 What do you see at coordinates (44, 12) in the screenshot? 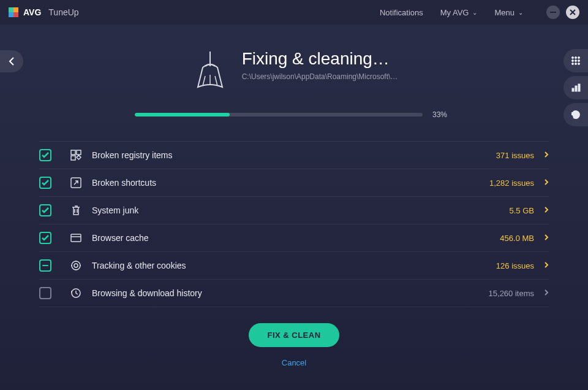
I see `app-logo: AVG TuneUp` at bounding box center [44, 12].